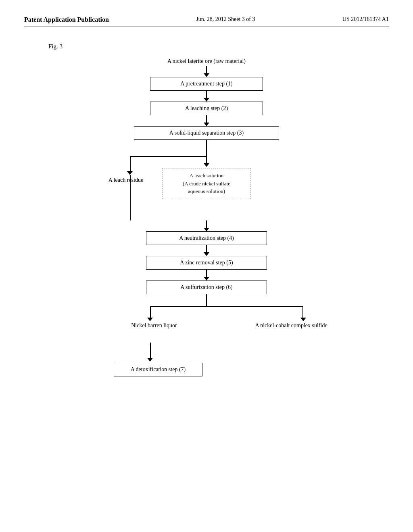  I want to click on publication-title: Patent Application Publication, so click(67, 20).